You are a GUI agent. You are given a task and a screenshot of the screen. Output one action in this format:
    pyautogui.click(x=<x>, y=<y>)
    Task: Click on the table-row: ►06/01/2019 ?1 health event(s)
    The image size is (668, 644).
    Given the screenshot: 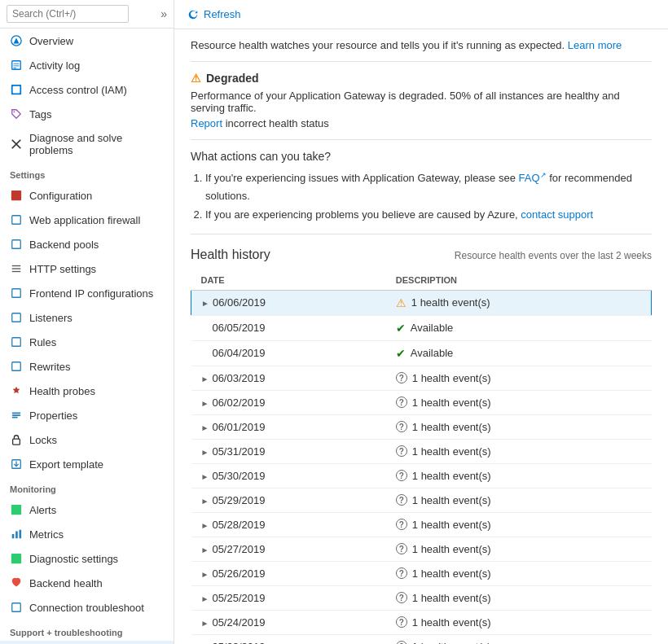 What is the action you would take?
    pyautogui.click(x=422, y=427)
    